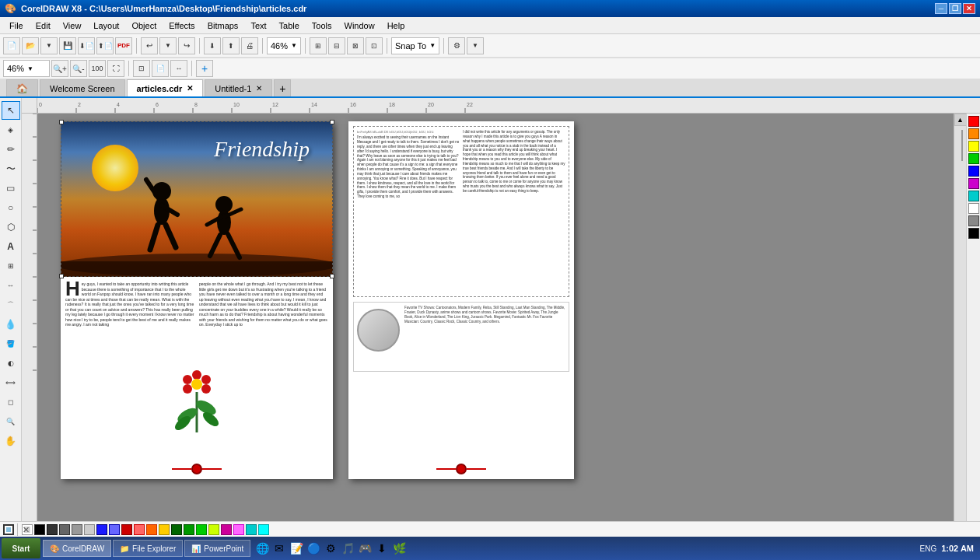 The height and width of the screenshot is (560, 980). Describe the element at coordinates (365, 548) in the screenshot. I see `taskbar-game-icon: 🎮` at that location.